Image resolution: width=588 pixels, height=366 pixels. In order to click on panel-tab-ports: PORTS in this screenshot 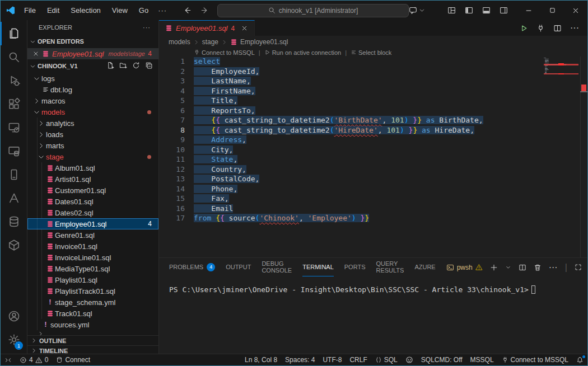, I will do `click(355, 268)`.